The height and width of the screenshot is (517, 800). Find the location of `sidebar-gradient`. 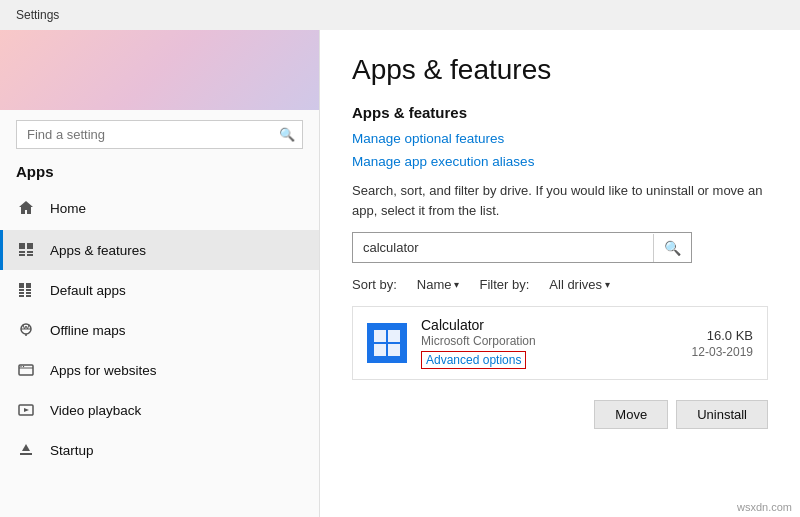

sidebar-gradient is located at coordinates (160, 70).